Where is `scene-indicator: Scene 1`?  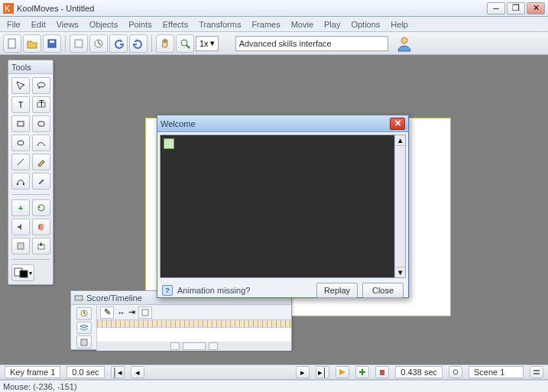 scene-indicator: Scene 1 is located at coordinates (496, 372).